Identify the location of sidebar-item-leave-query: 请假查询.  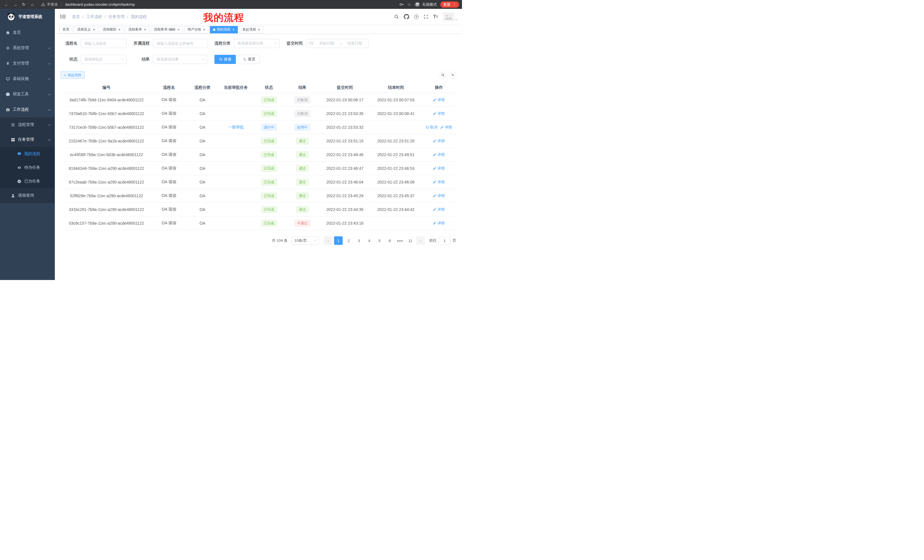
(27, 196).